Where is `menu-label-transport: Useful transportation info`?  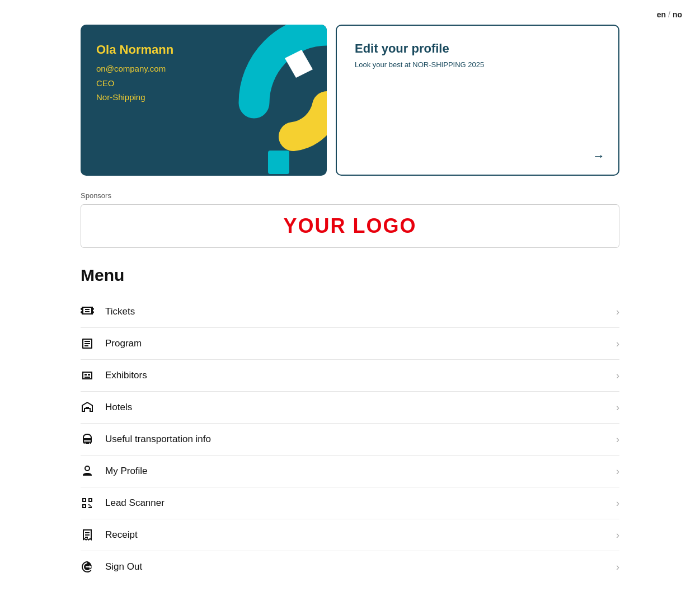
menu-label-transport: Useful transportation info is located at coordinates (360, 439).